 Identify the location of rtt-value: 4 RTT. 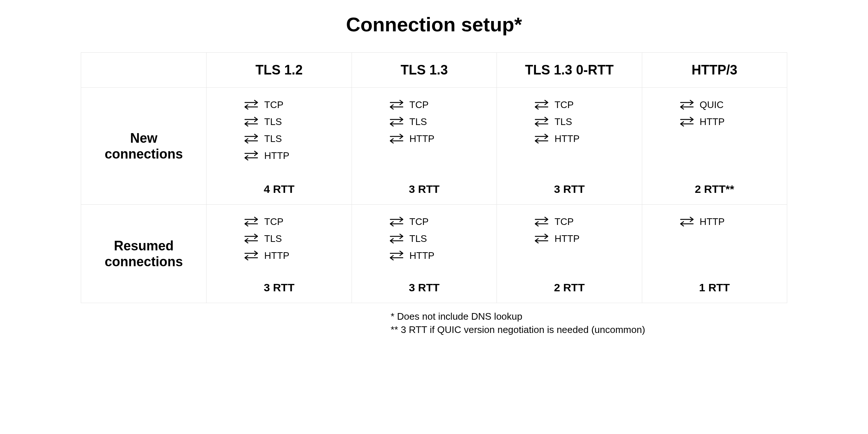
(279, 189).